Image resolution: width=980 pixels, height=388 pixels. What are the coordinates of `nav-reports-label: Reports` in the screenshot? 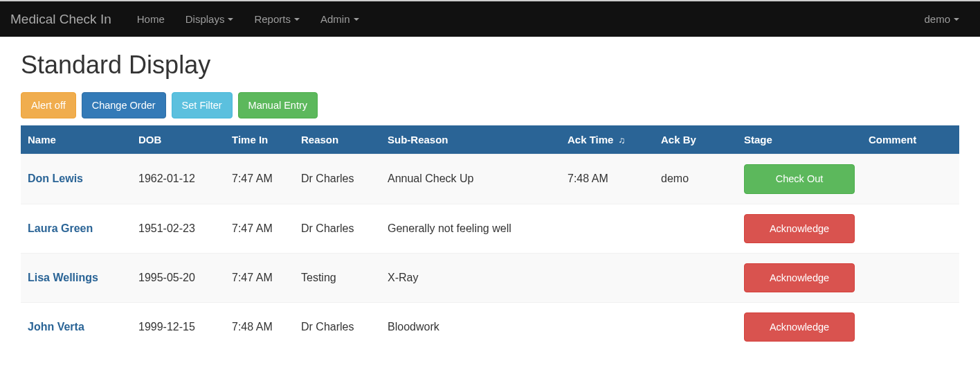 It's located at (273, 19).